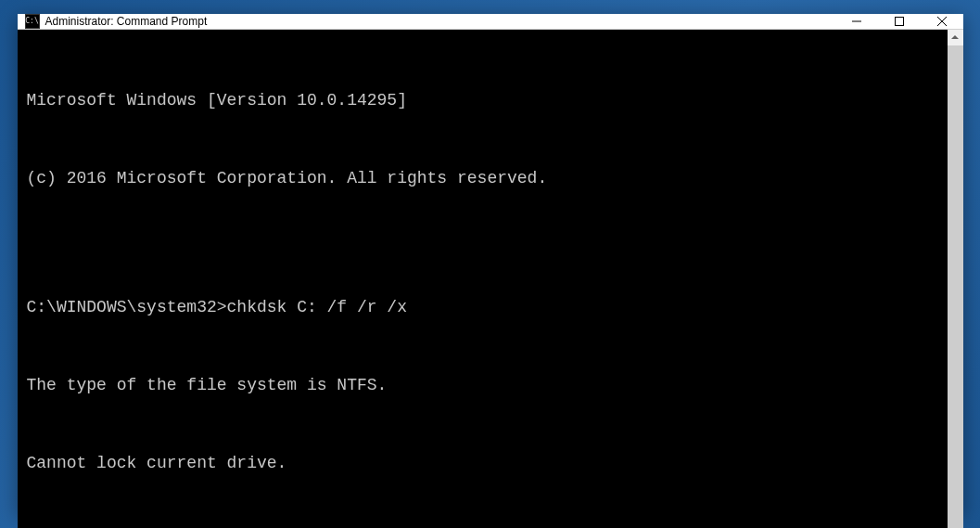 Image resolution: width=980 pixels, height=528 pixels. Describe the element at coordinates (942, 21) in the screenshot. I see `close-button` at that location.